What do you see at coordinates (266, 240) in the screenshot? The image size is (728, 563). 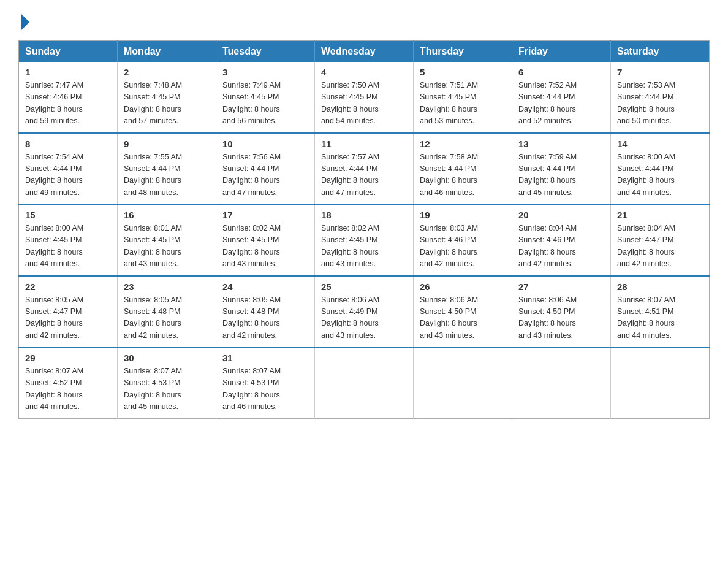 I see `calendar-cell: 17 Sunrise: 8:02 AM Sunset: 4:45 PM Dayl…` at bounding box center [266, 240].